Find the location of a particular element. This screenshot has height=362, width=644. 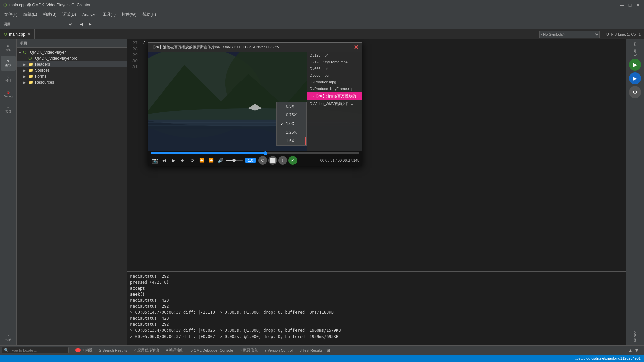

file-item-1: D:/123_KeyFrame.mp4 is located at coordinates (334, 62).